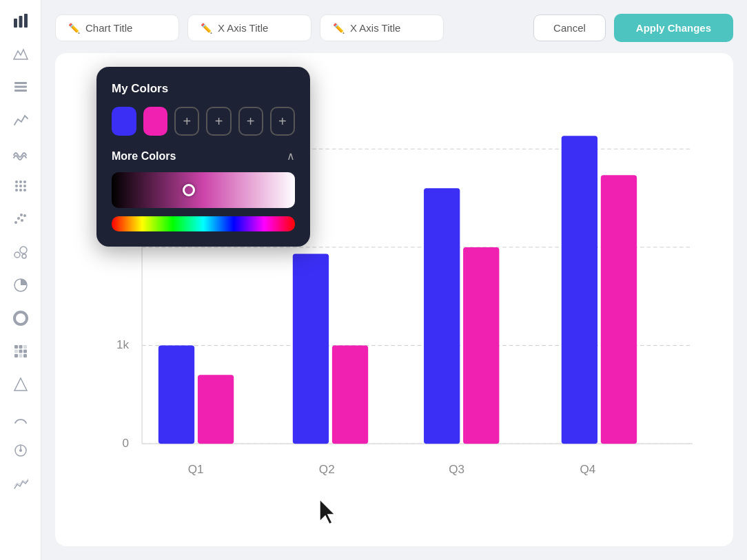 This screenshot has width=747, height=560. What do you see at coordinates (74, 28) in the screenshot?
I see `pencil-icon: ✏️` at bounding box center [74, 28].